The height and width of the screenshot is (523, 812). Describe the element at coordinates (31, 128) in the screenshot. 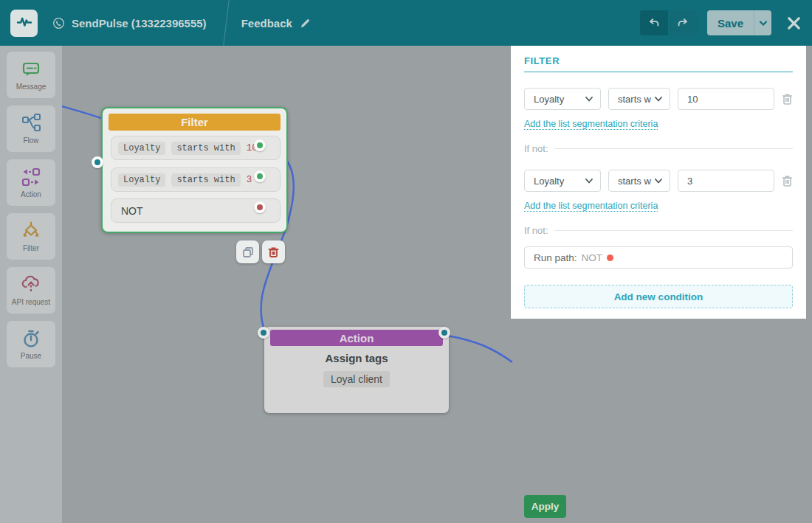

I see `palette-item-flow: Flow` at that location.